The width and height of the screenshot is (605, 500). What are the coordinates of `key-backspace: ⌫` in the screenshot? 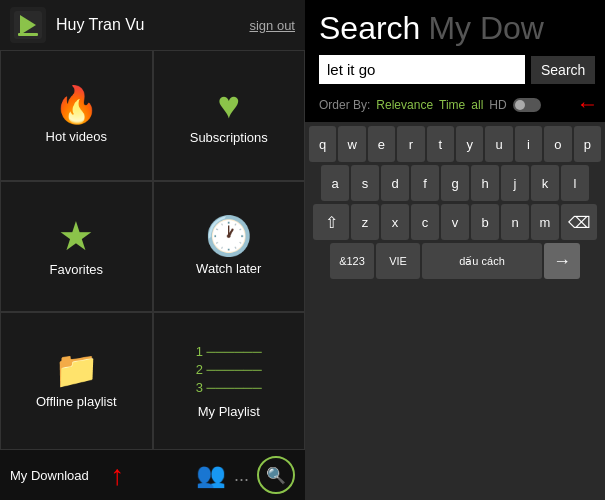 It's located at (579, 222).